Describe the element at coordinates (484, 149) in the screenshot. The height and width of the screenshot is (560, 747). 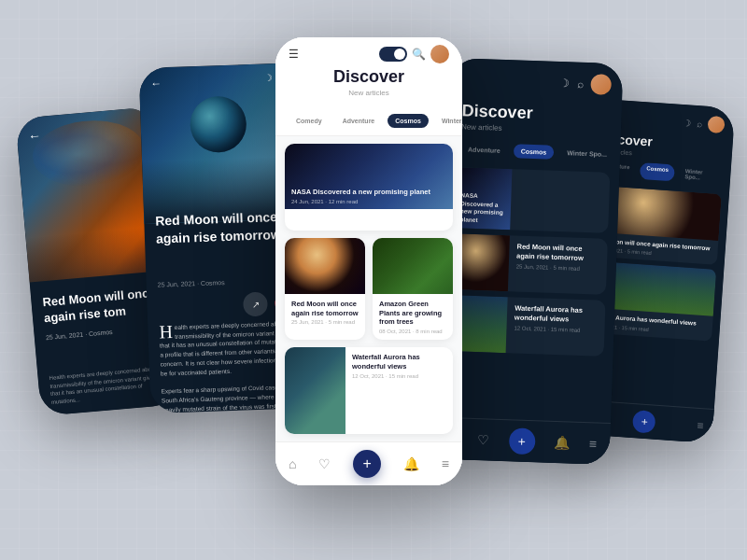
I see `phone4-tab-adventure: Adventure` at that location.